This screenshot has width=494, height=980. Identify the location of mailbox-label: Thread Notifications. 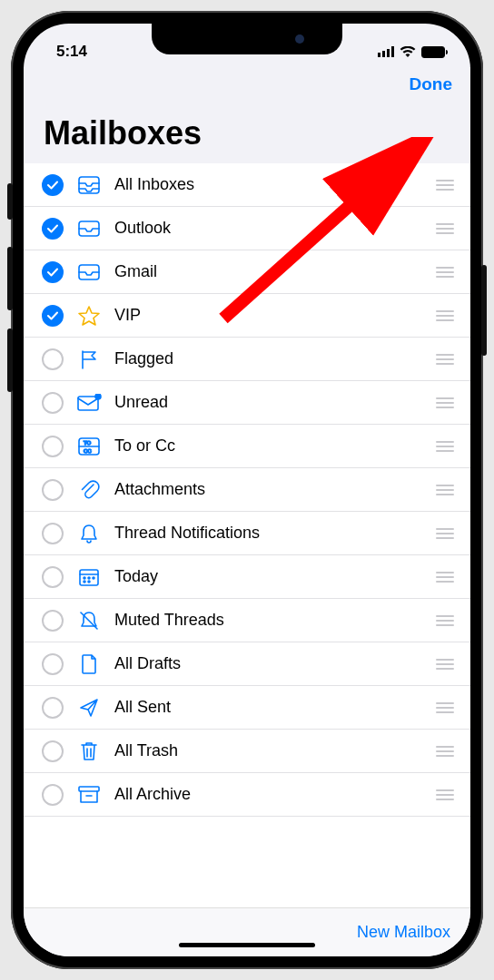
(271, 534).